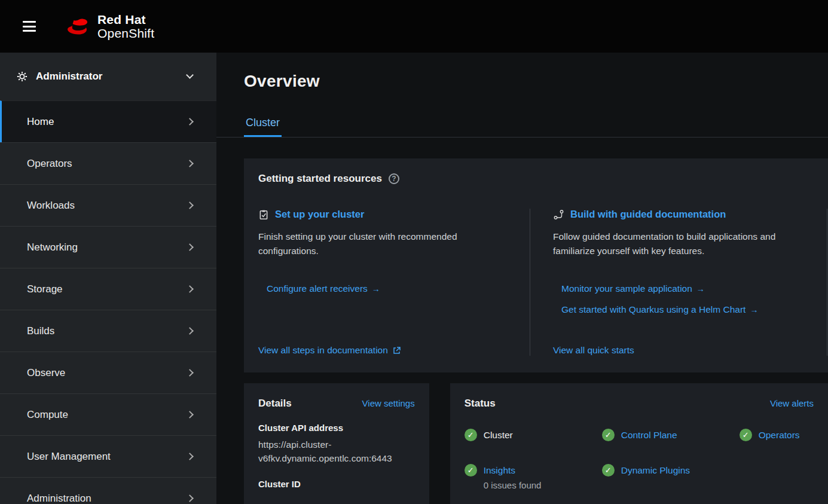 The image size is (828, 504). What do you see at coordinates (655, 470) in the screenshot?
I see `dynamic-plugins-link: Dynamic Plugins` at bounding box center [655, 470].